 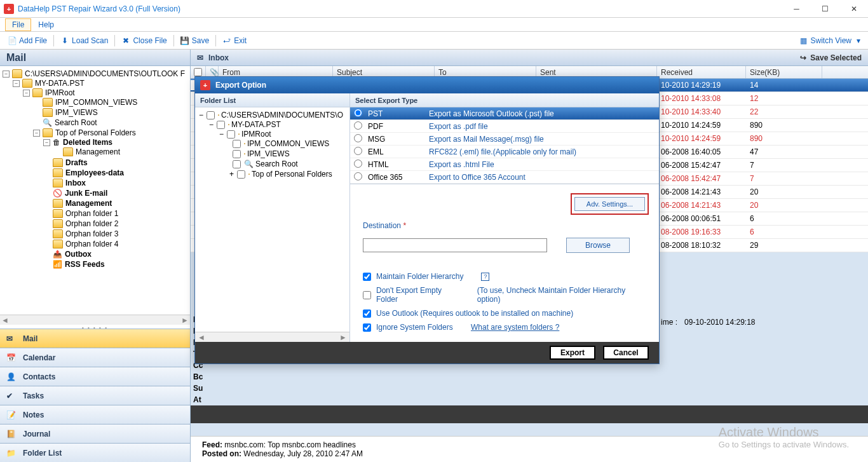 What do you see at coordinates (610, 204) in the screenshot?
I see `adv-settings-button: Adv. Settings...` at bounding box center [610, 204].